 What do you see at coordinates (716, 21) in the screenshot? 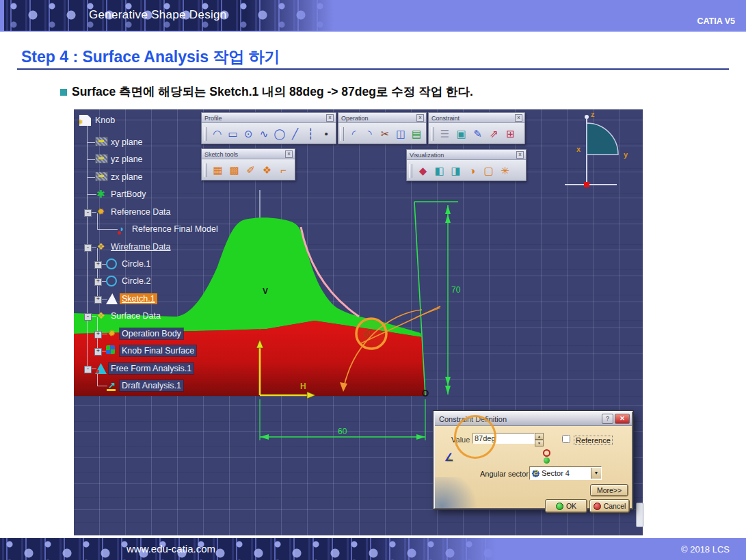
I see `brand-label: CATIA V5` at bounding box center [716, 21].